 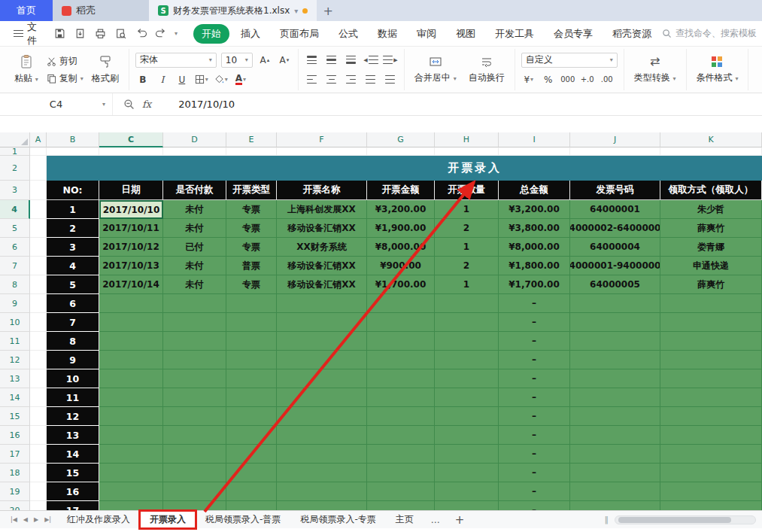 I want to click on cell-G14, so click(x=401, y=397).